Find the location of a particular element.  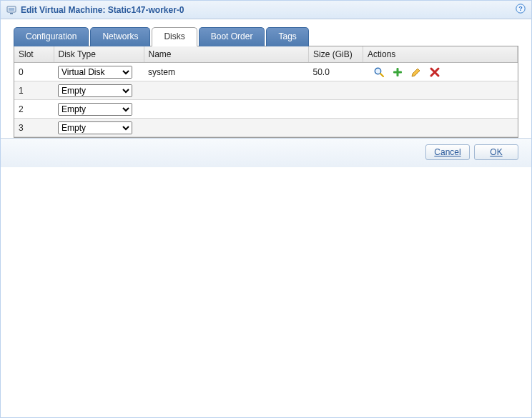

cell-name: system is located at coordinates (226, 72).